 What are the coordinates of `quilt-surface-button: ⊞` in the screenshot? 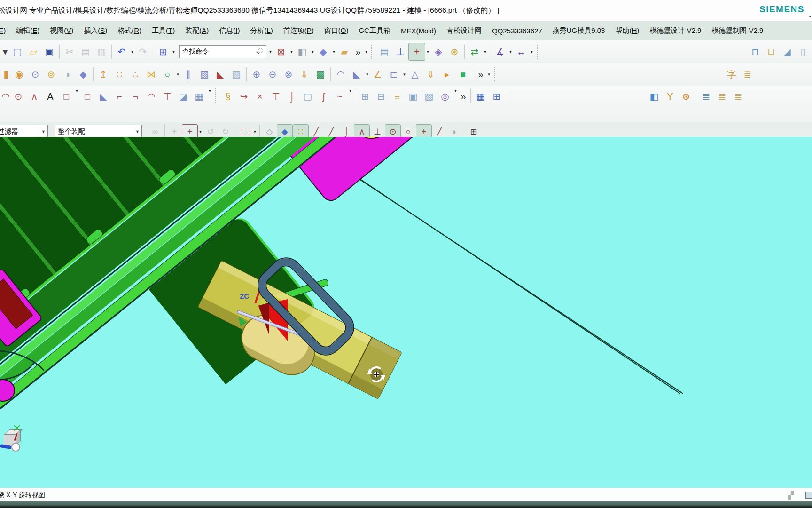 It's located at (365, 96).